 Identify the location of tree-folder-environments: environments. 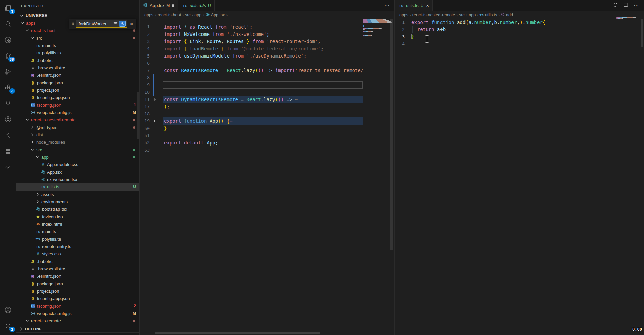
(78, 202).